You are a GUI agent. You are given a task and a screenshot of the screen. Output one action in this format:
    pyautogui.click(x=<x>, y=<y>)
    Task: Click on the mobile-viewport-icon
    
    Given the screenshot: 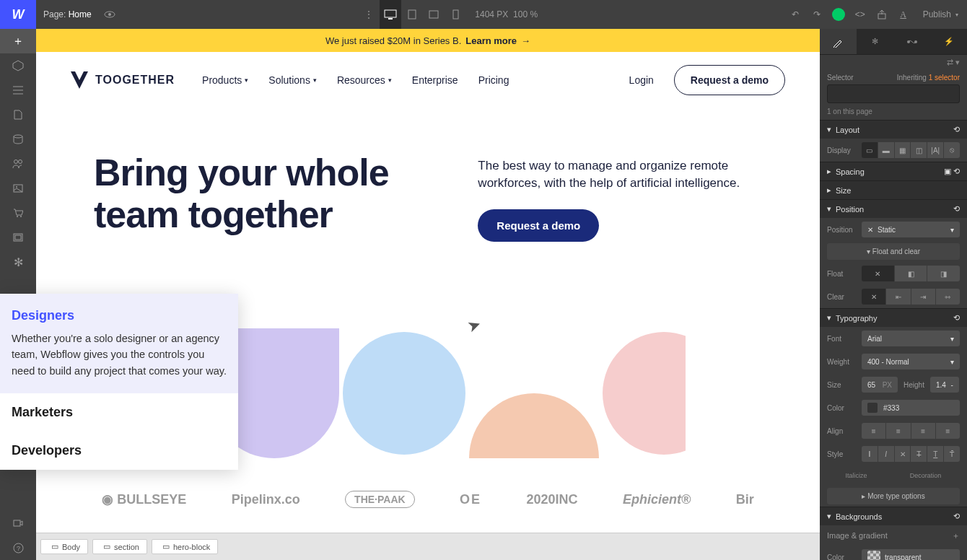 What is the action you would take?
    pyautogui.click(x=455, y=14)
    